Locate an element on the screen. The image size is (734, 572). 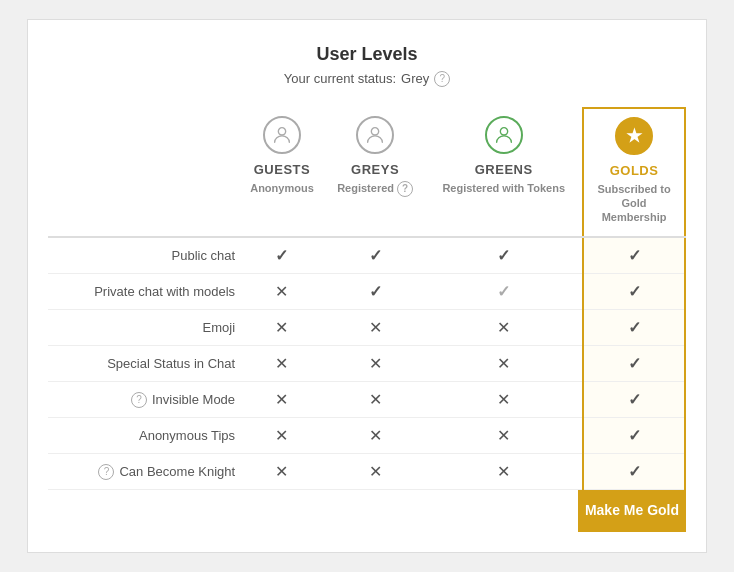
col-header-greys: GREYS Registered ? is located at coordinates (375, 173).